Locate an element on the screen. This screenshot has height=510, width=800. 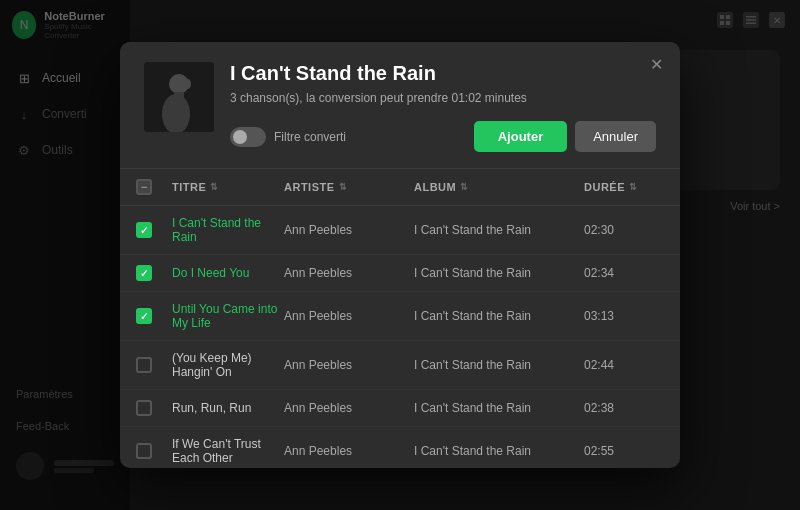
table-row: Do I Need You Ann Peebles I Can't Stand … is located at coordinates (400, 274).